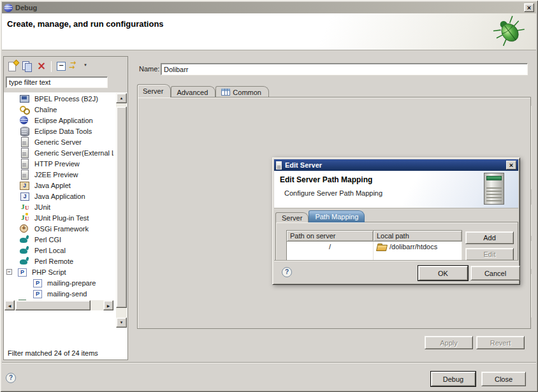  What do you see at coordinates (24, 207) in the screenshot?
I see `junit-icon` at bounding box center [24, 207].